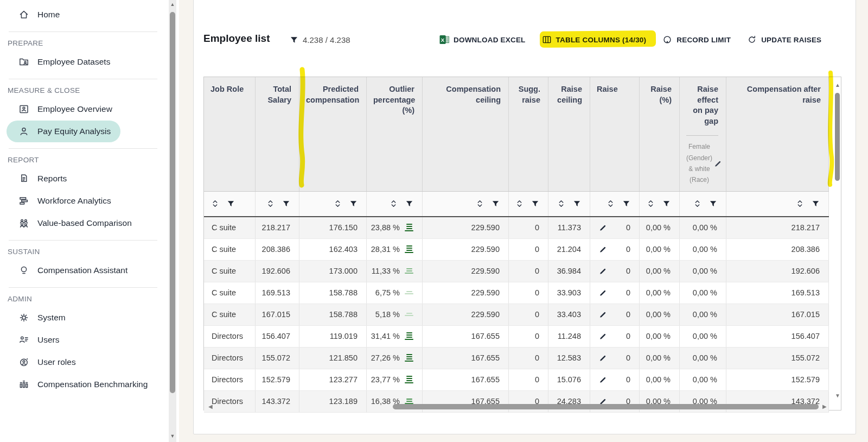  Describe the element at coordinates (38, 15) in the screenshot. I see `sidebar-item-home: Home` at that location.